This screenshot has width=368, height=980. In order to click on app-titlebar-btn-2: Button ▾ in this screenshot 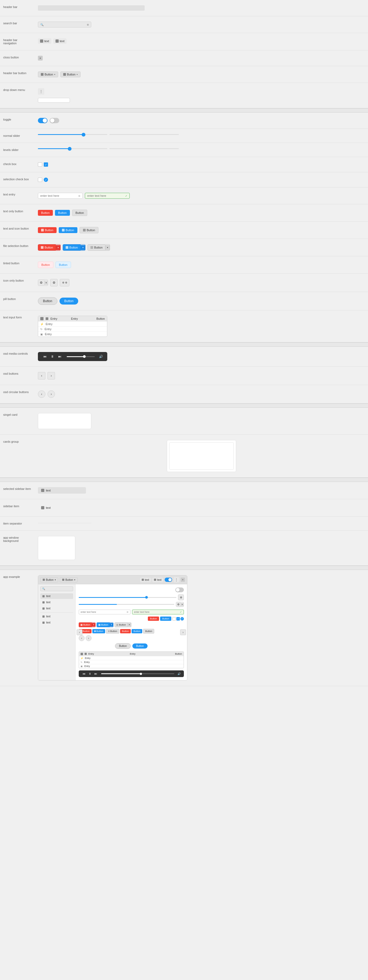, I will do `click(69, 580)`.